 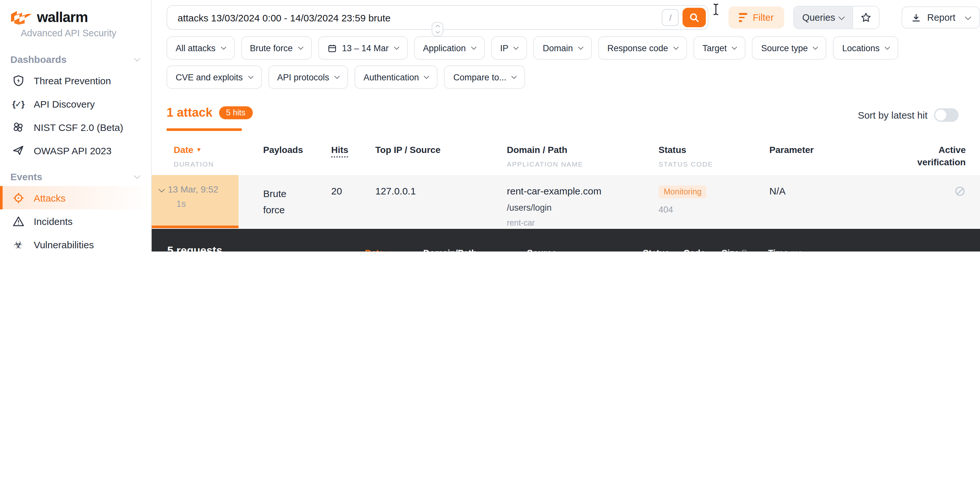 What do you see at coordinates (75, 127) in the screenshot?
I see `sidebar-item-nist-csf: NIST CSF 2.0 (Beta)` at bounding box center [75, 127].